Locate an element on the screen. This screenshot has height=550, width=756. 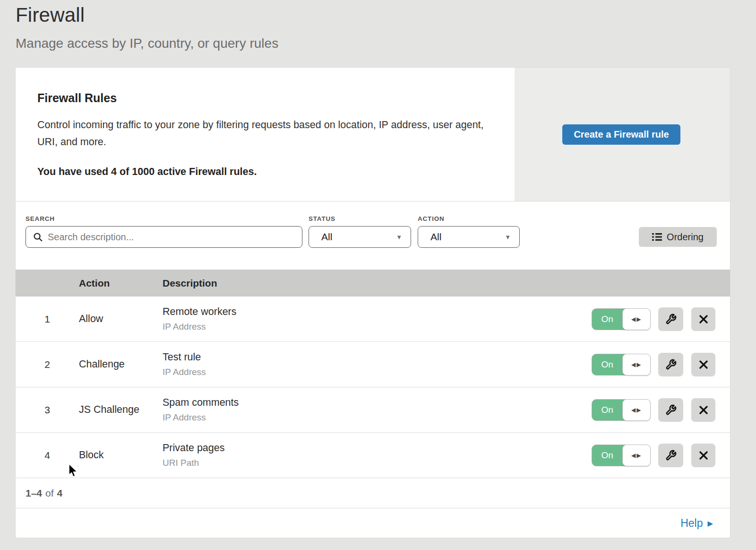
pagination-of: of is located at coordinates (50, 493).